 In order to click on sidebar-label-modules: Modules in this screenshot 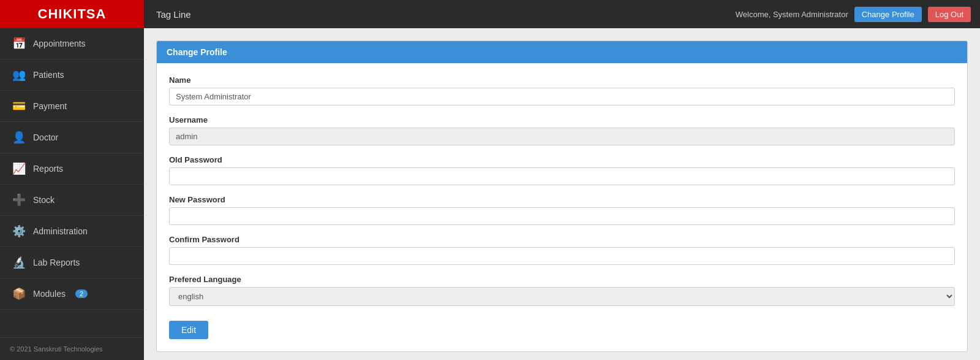, I will do `click(49, 294)`.